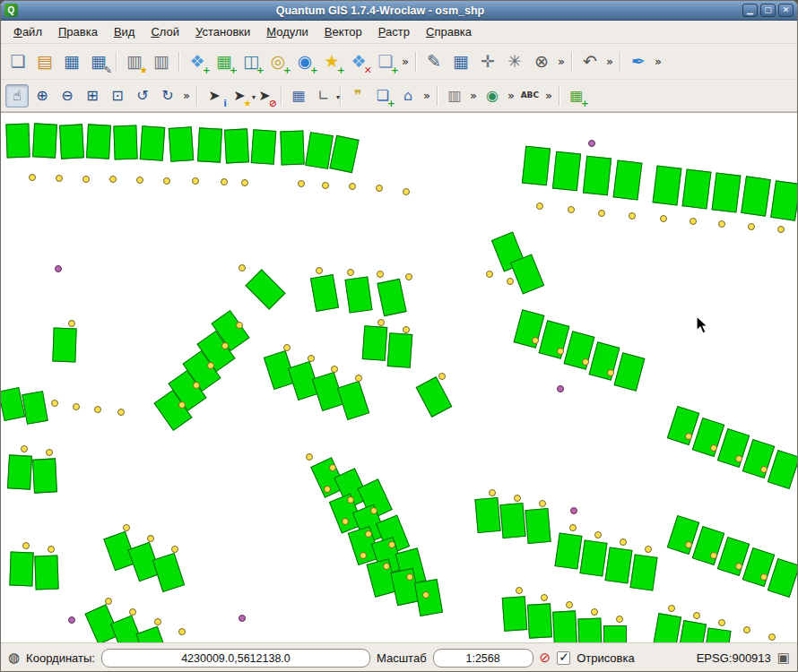  I want to click on add-to-overview-button: ▦+, so click(577, 96).